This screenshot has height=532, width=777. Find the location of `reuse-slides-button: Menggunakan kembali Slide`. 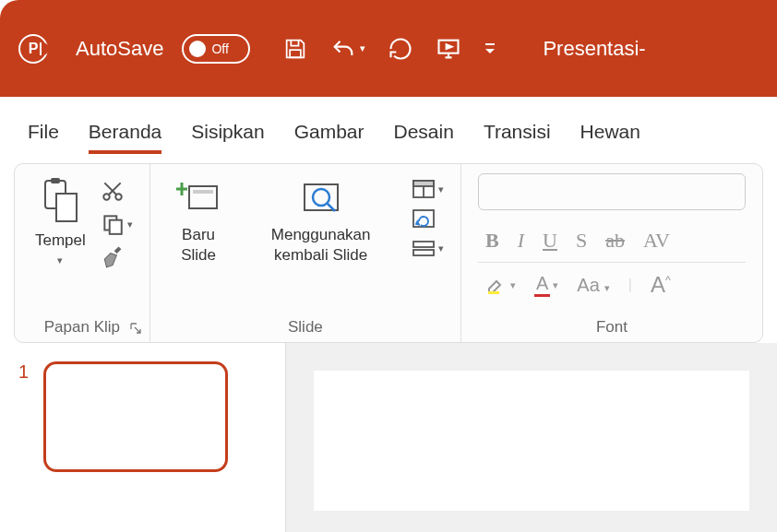

reuse-slides-button: Menggunakan kembali Slide is located at coordinates (321, 243).